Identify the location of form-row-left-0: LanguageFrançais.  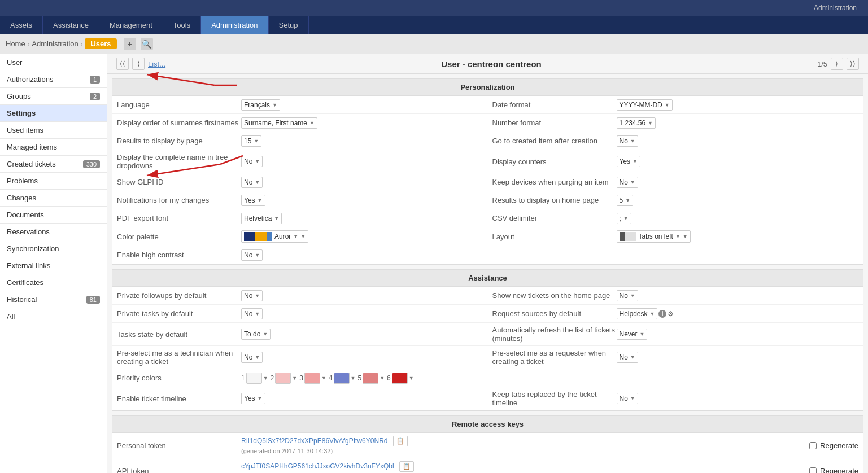
(300, 105).